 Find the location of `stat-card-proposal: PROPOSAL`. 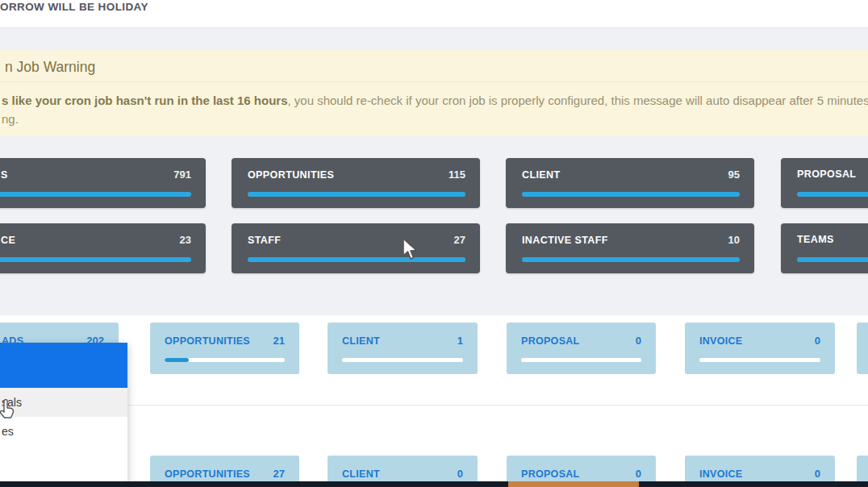

stat-card-proposal: PROPOSAL is located at coordinates (824, 183).